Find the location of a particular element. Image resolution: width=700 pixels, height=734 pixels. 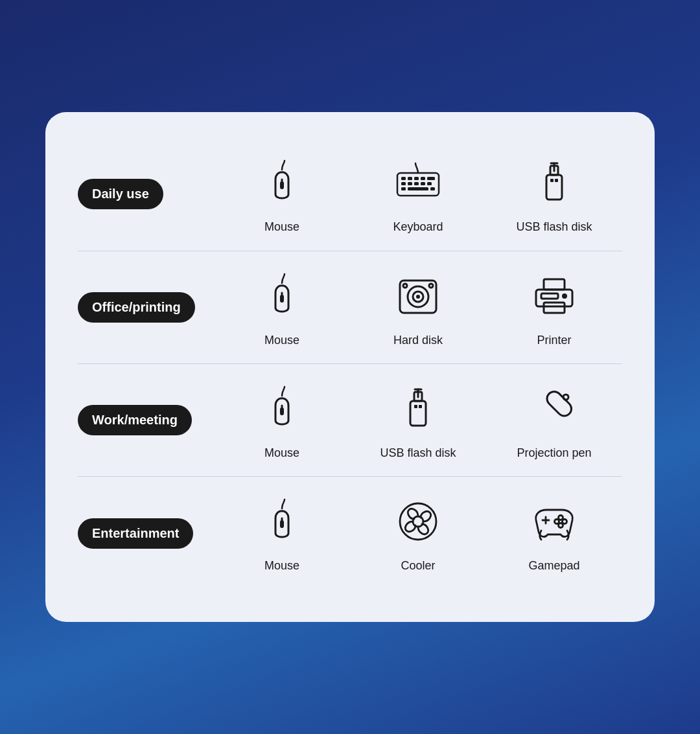

category-work-meeting: Work/meeting is located at coordinates (146, 420).